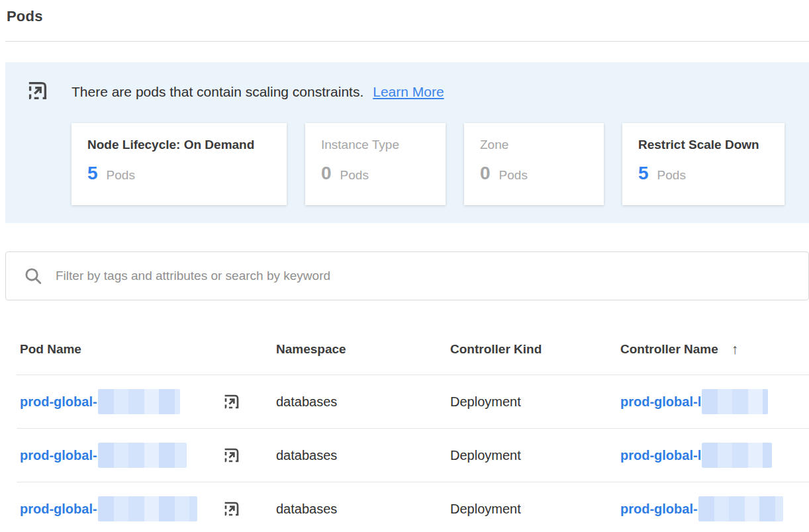 This screenshot has width=809, height=532. Describe the element at coordinates (375, 145) in the screenshot. I see `card-title: Instance Type` at that location.